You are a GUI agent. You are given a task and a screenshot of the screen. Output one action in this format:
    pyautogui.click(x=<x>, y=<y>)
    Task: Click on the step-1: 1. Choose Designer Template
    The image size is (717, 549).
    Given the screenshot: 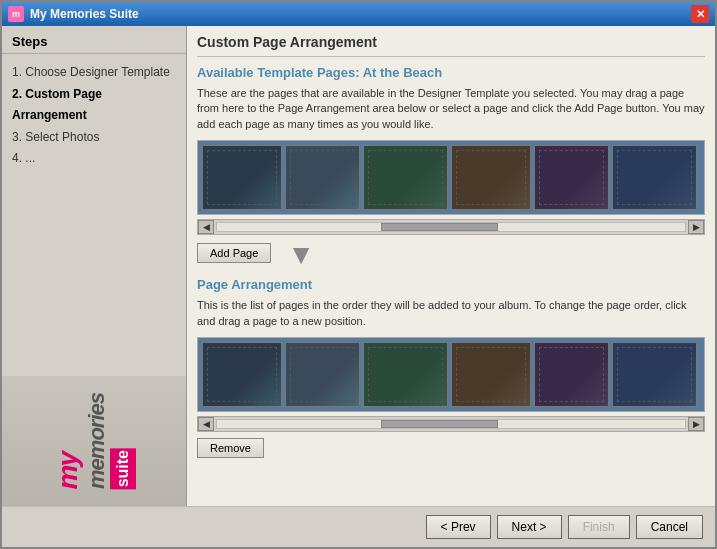 What is the action you would take?
    pyautogui.click(x=94, y=73)
    